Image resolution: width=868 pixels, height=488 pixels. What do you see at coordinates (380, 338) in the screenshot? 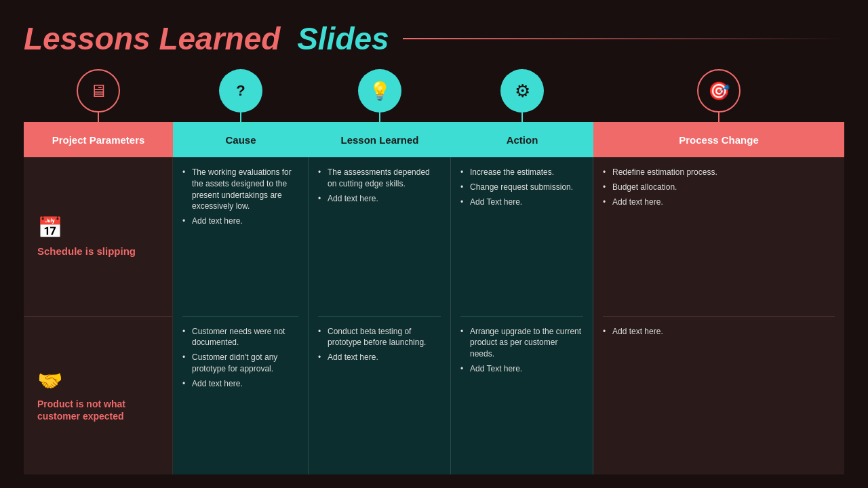
I see `lesson-row2-item1: Conduct beta testing of prototype before…` at bounding box center [380, 338].